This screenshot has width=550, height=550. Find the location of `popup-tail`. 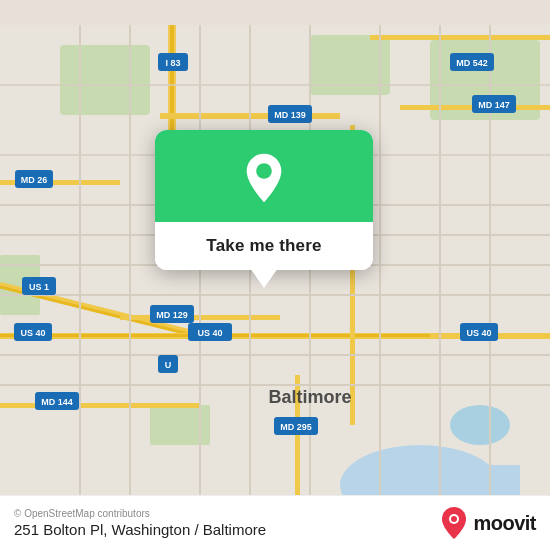

popup-tail is located at coordinates (264, 278).